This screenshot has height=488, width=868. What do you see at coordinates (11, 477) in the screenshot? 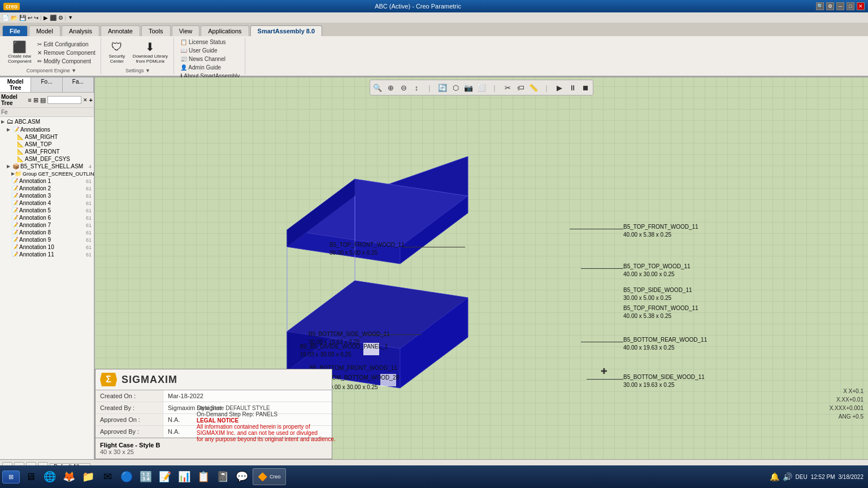
I see `start-button: ⊞` at bounding box center [11, 477].